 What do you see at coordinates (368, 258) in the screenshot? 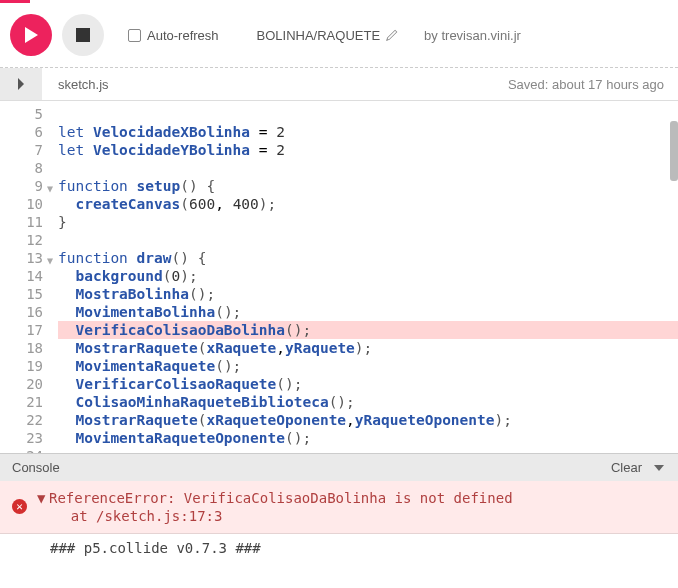
I see `code-line: function draw() {` at bounding box center [368, 258].